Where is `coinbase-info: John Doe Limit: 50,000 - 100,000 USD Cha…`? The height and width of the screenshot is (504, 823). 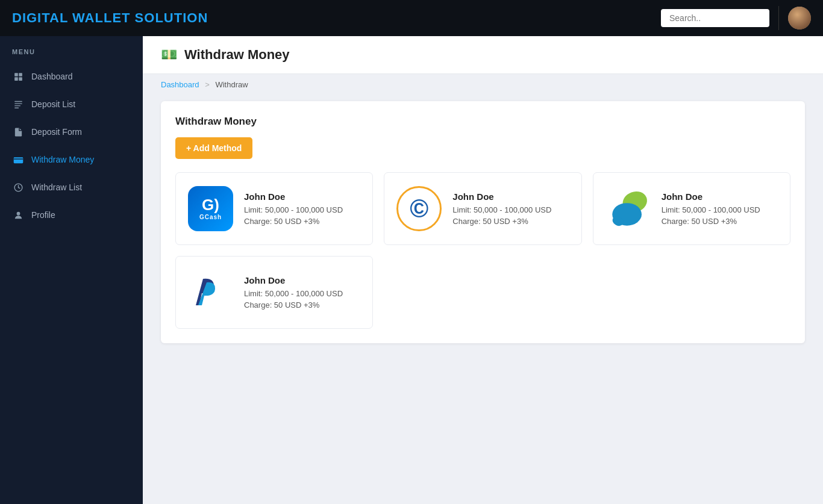
coinbase-info: John Doe Limit: 50,000 - 100,000 USD Cha… is located at coordinates (511, 208).